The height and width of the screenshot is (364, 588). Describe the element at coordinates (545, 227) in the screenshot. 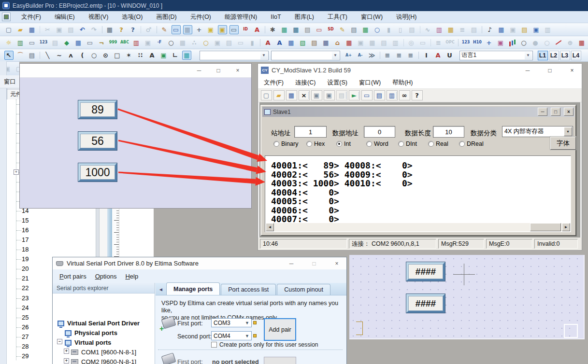

I see `scroll-thumb` at that location.